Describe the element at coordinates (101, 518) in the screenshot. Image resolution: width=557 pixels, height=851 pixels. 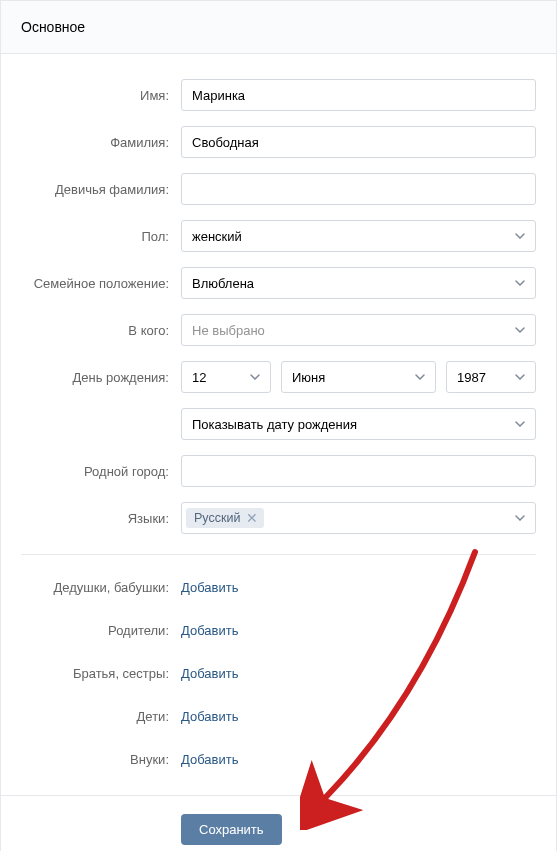
I see `languages-label: Языки:` at that location.